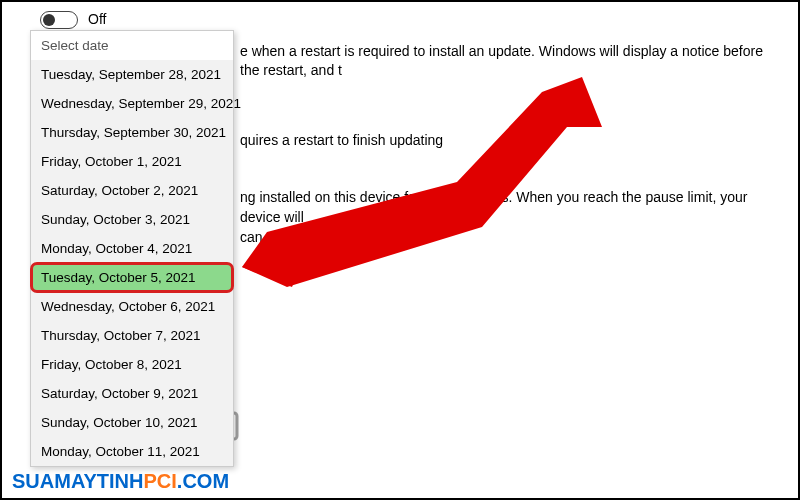 This screenshot has width=800, height=500. Describe the element at coordinates (494, 207) in the screenshot. I see `description-3a: ng installed on this device for up to 35…` at that location.